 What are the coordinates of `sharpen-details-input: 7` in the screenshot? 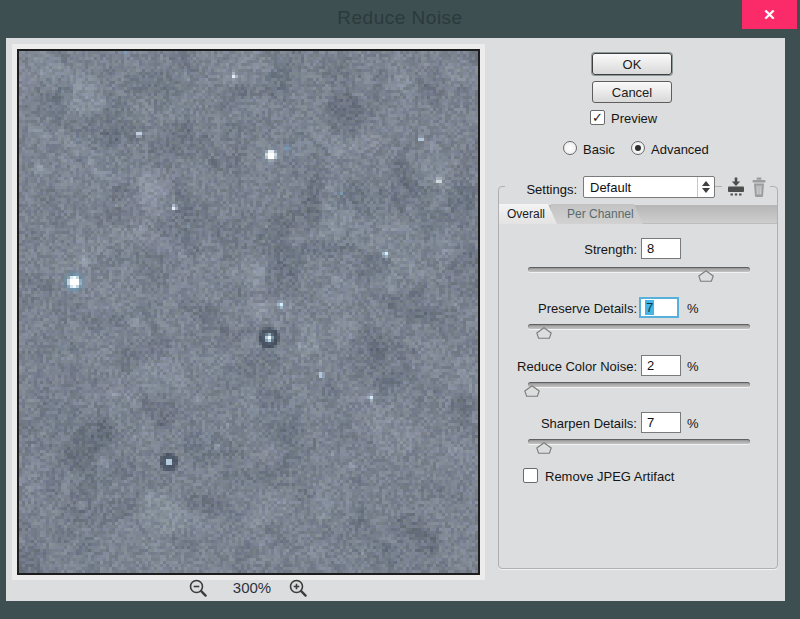 It's located at (661, 422).